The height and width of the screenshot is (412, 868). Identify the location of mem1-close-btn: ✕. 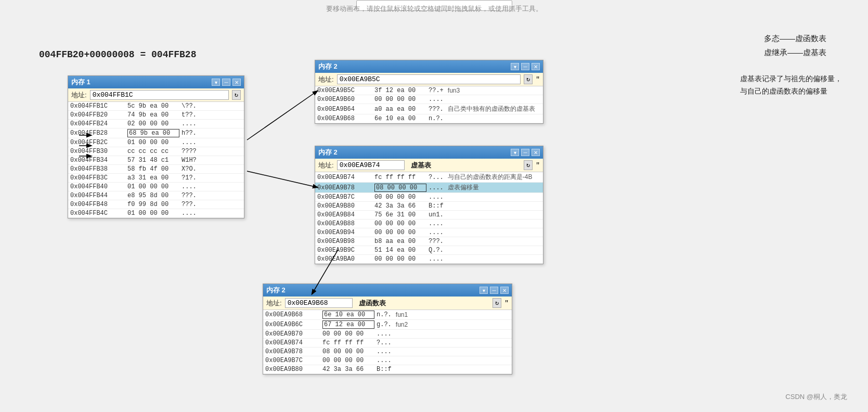
(237, 82).